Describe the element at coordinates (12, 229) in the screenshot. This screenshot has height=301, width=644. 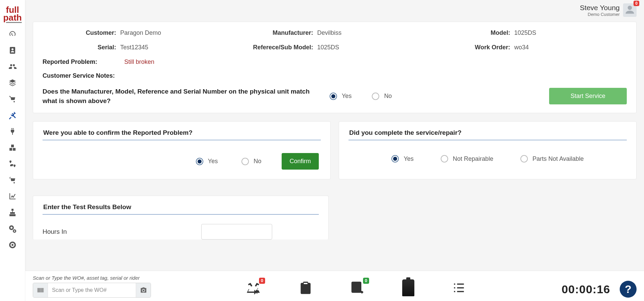
I see `nav-settings` at that location.